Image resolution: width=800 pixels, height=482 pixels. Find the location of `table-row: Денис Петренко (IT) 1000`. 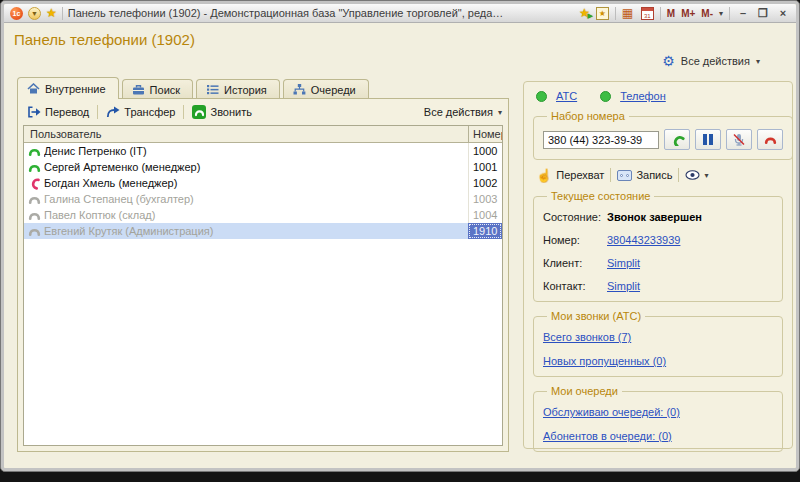

table-row: Денис Петренко (IT) 1000 is located at coordinates (263, 151).